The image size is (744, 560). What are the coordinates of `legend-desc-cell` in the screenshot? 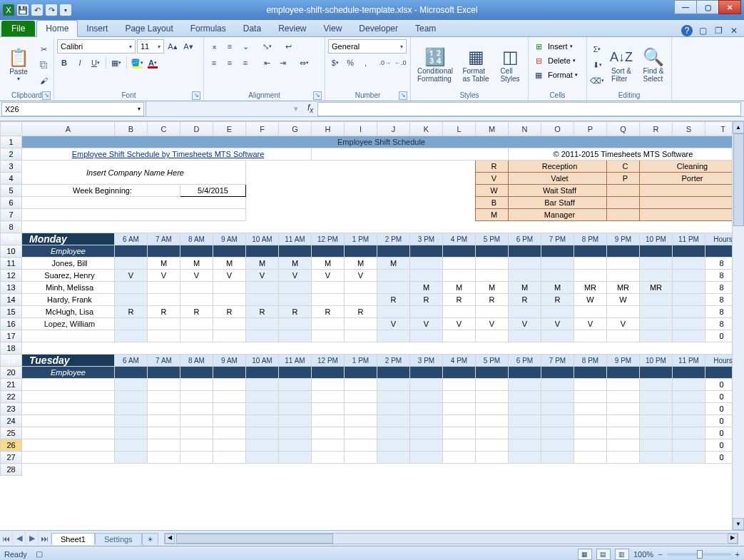 It's located at (691, 203).